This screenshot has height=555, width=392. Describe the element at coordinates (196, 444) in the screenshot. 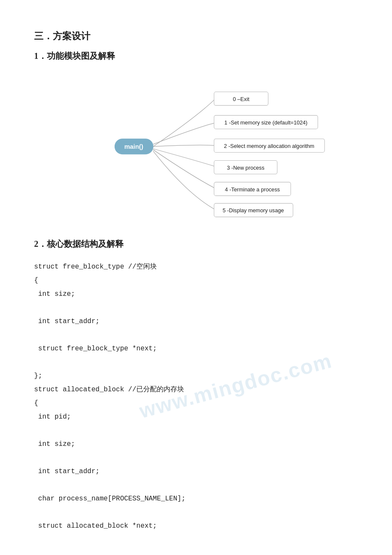

I see `code-line-13: int size;` at that location.